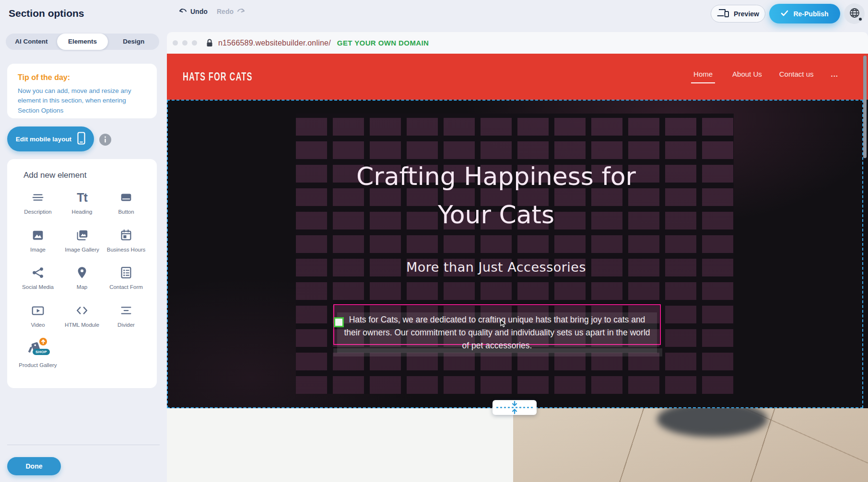 This screenshot has height=482, width=868. I want to click on shop-badge: SHOP, so click(41, 352).